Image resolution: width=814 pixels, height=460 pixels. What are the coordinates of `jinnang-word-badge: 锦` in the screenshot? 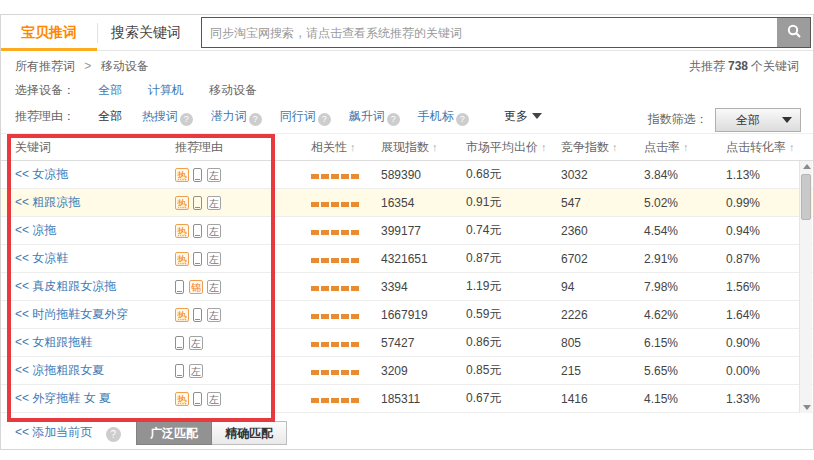 It's located at (196, 287).